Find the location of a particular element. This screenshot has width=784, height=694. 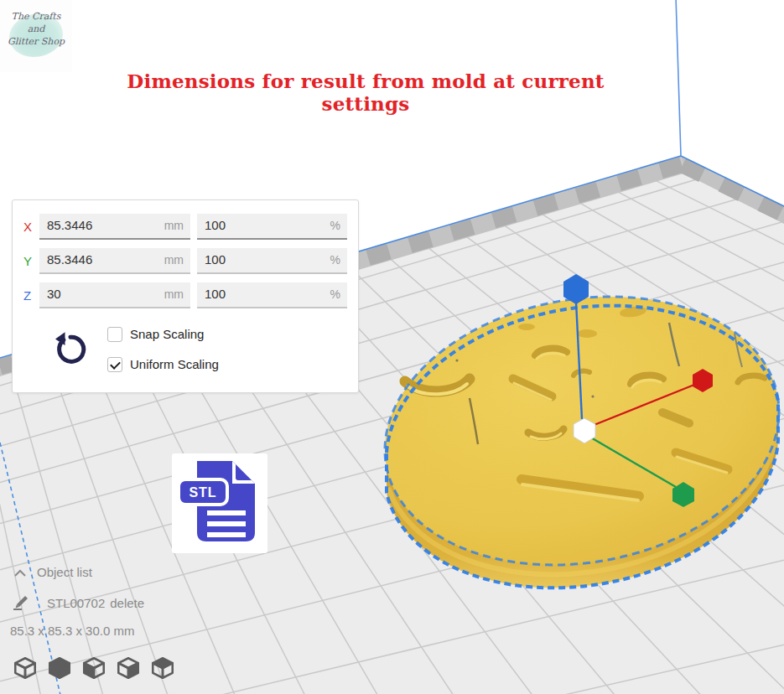

logo-line-3: Glitter Shop is located at coordinates (36, 42).